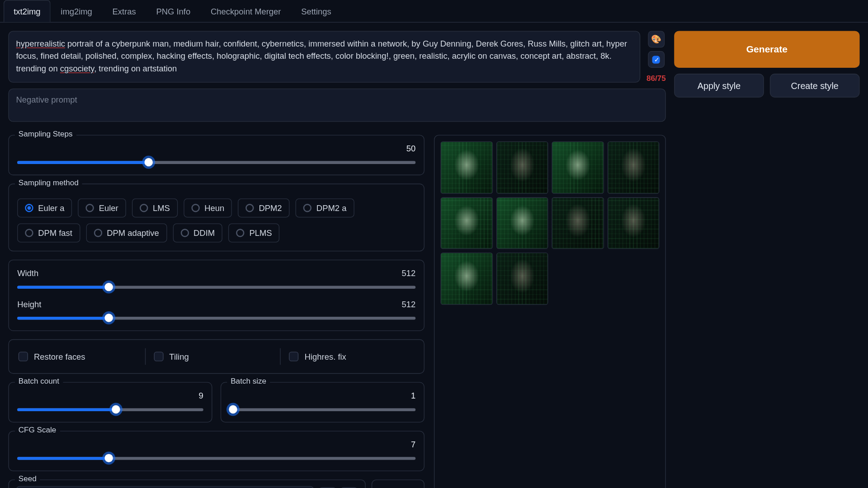 This screenshot has width=868, height=488. Describe the element at coordinates (719, 86) in the screenshot. I see `apply-style-button: Apply style` at that location.